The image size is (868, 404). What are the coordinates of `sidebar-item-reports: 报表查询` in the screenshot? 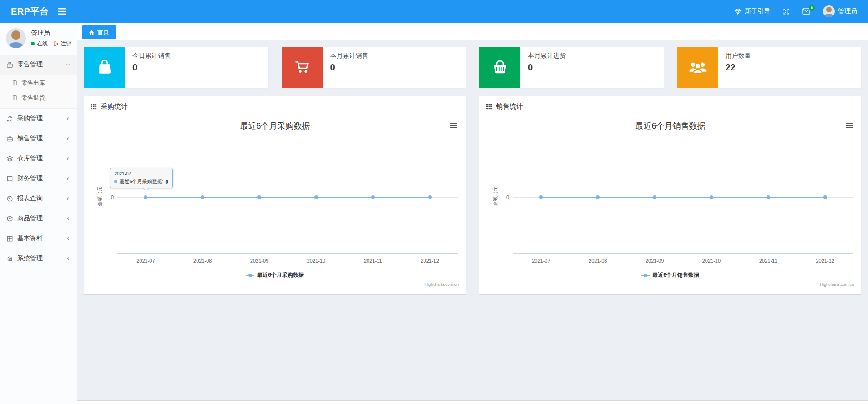 It's located at (38, 199).